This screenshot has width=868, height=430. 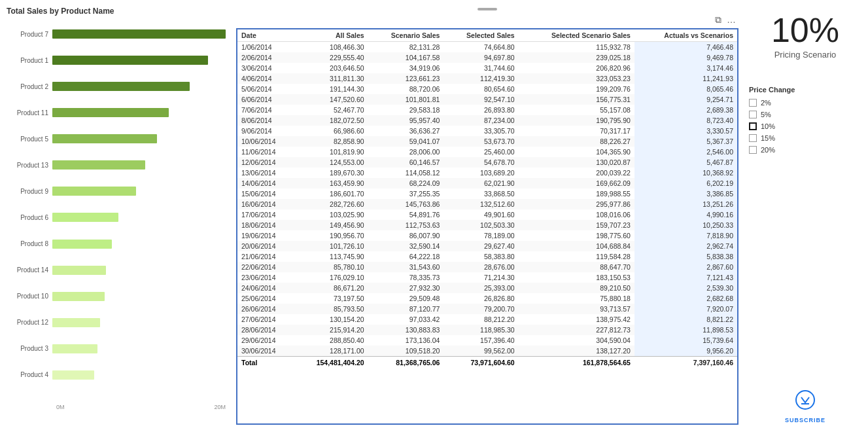 I want to click on table-row: 9/06/201466,986.6036,636.2733,305.7070,3…, so click(x=487, y=131).